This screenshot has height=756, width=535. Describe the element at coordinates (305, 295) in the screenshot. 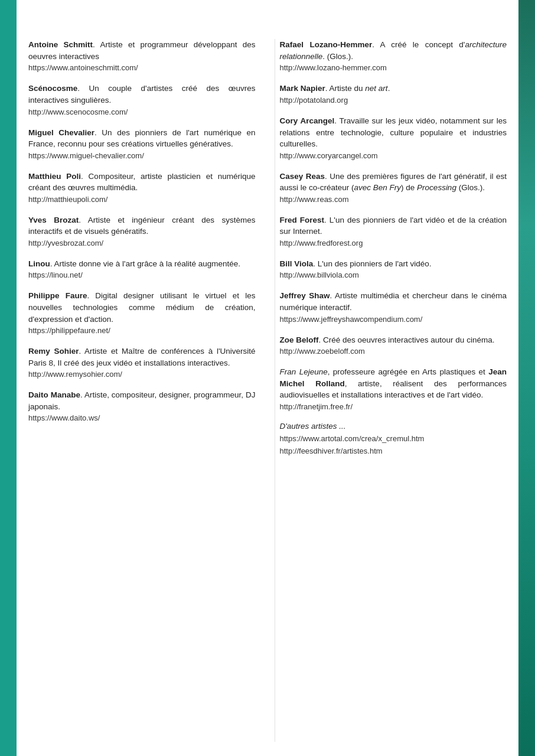

I see `artist-name: Jeffrey Shaw` at that location.